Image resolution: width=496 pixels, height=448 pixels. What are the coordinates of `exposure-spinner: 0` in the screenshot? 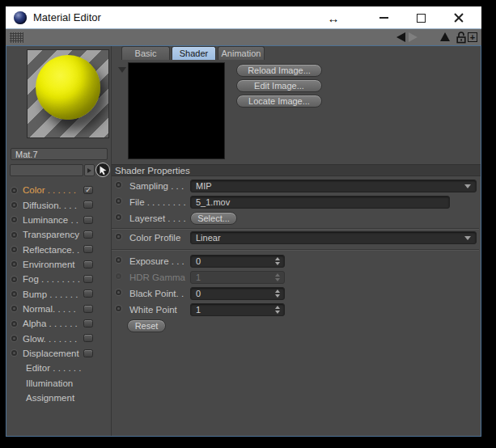 It's located at (238, 261).